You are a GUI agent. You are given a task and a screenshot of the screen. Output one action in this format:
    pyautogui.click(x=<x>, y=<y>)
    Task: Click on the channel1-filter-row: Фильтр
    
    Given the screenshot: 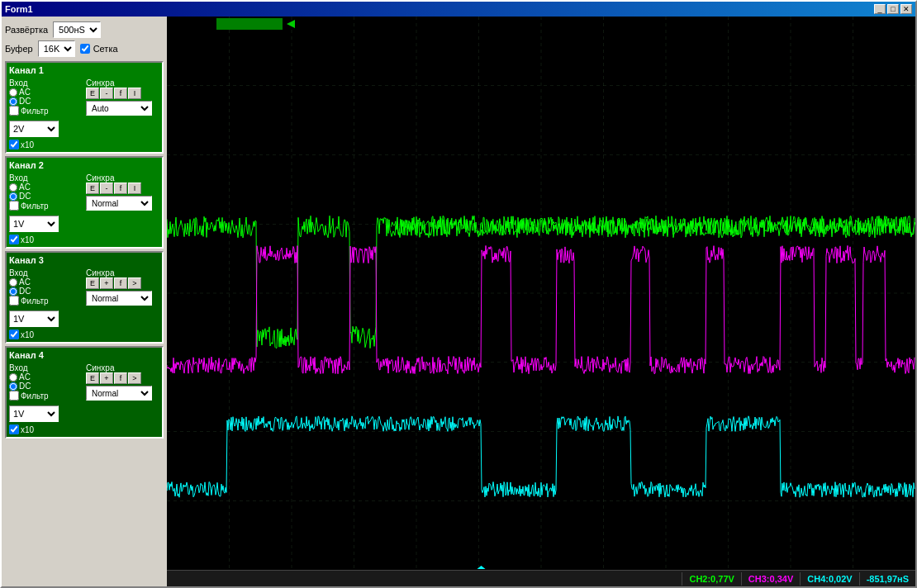 What is the action you would take?
    pyautogui.click(x=46, y=111)
    